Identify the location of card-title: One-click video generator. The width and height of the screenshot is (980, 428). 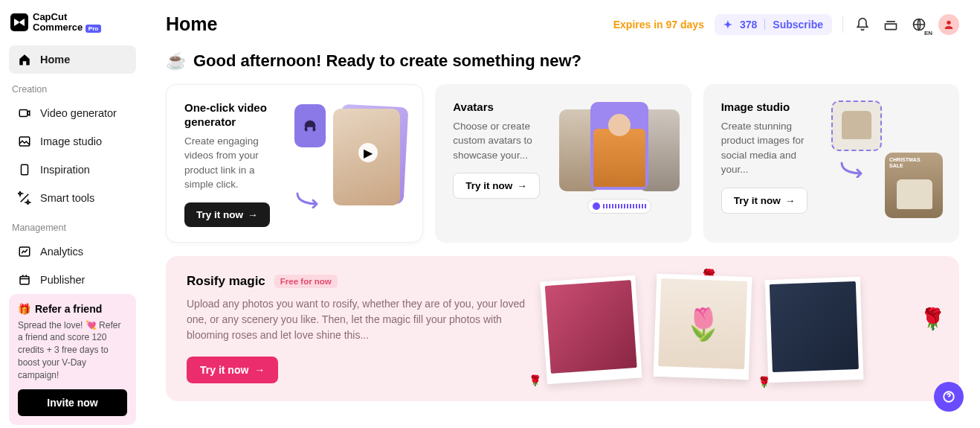
(235, 115).